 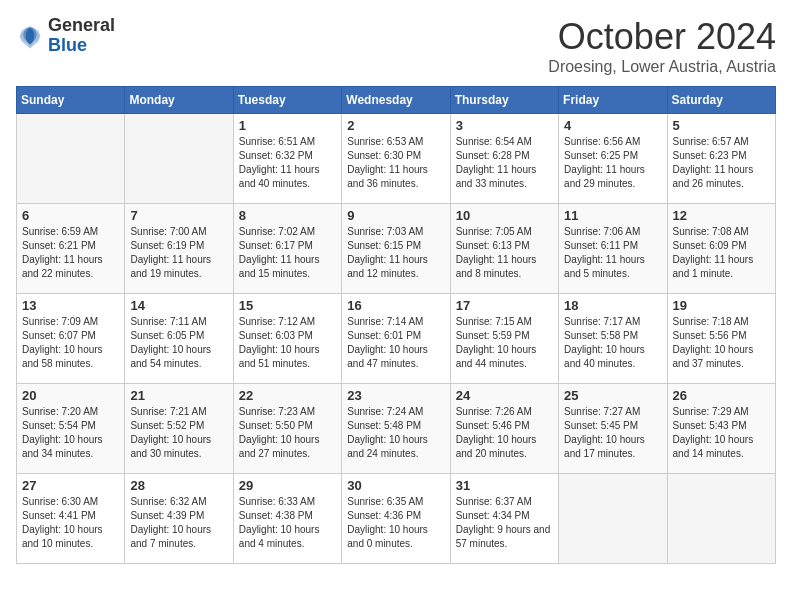 I want to click on calendar-cell: 12Sunrise: 7:08 AMSunset: 6:09 PMDayligh…, so click(x=721, y=249).